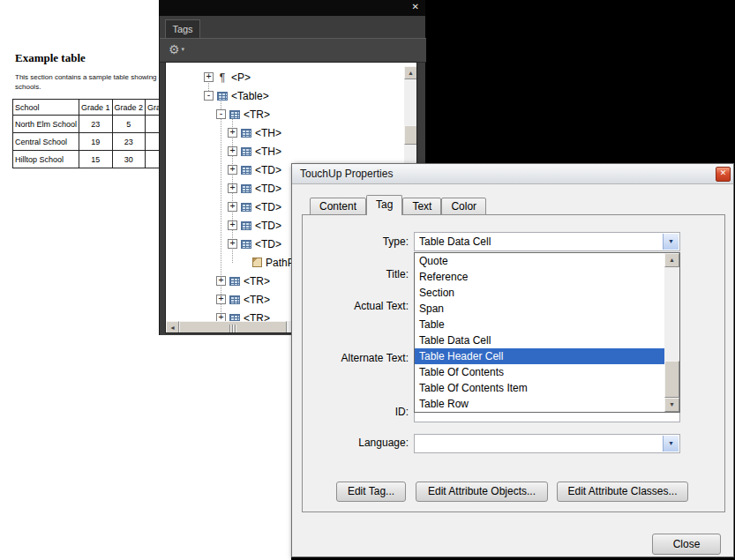 The width and height of the screenshot is (735, 560). What do you see at coordinates (672, 332) in the screenshot?
I see `dropdown-scrollbar: ▲ ▼` at bounding box center [672, 332].